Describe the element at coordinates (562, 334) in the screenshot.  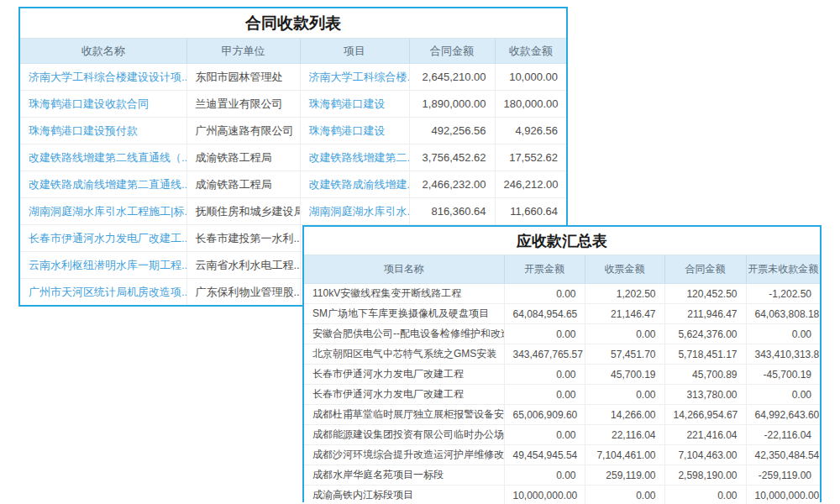
I see `table-row: 安徽合肥供电公司--配电设备检修维护和改造0.000.005,624,376.0…` at that location.